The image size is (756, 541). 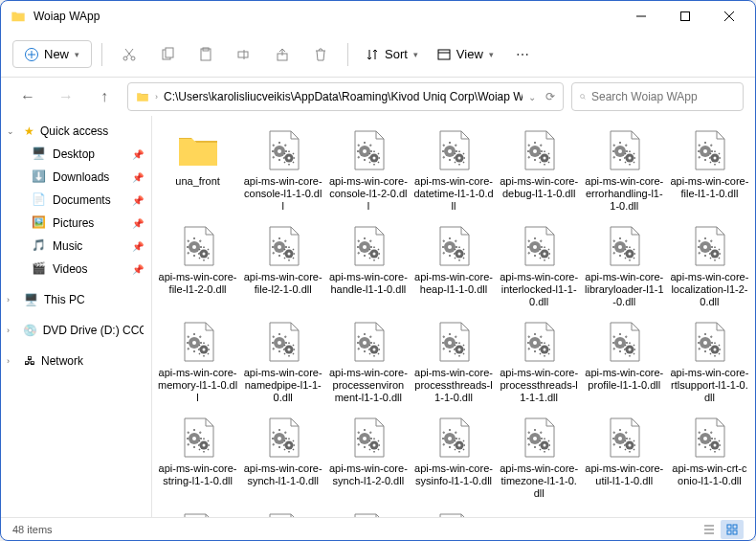 I want to click on sidebar-item-label: Desktop, so click(x=74, y=154).